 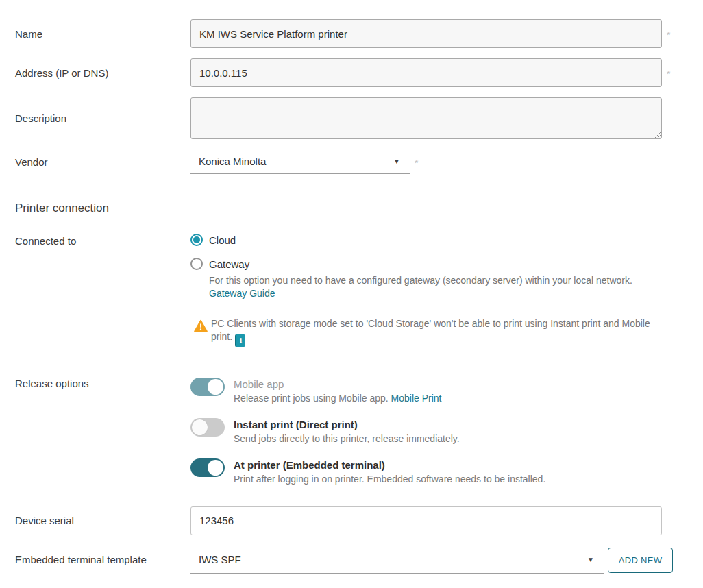 What do you see at coordinates (103, 382) in the screenshot?
I see `release-options-label: Release options` at bounding box center [103, 382].